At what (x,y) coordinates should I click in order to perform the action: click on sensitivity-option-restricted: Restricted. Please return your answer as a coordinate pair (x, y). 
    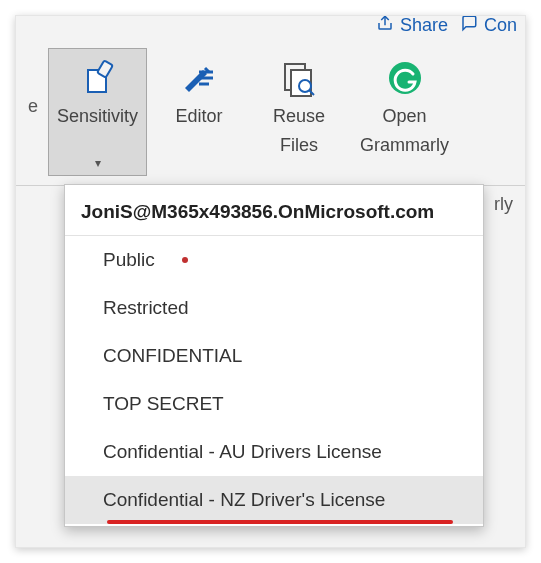
    Looking at the image, I should click on (274, 308).